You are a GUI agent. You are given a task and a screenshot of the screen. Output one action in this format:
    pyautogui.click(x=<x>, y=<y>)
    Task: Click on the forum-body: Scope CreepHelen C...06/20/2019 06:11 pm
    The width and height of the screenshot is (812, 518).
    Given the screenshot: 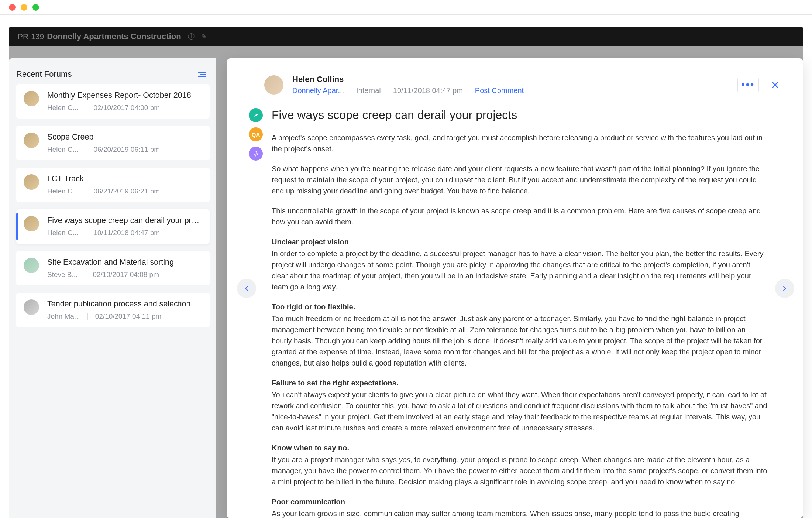 What is the action you would take?
    pyautogui.click(x=124, y=143)
    